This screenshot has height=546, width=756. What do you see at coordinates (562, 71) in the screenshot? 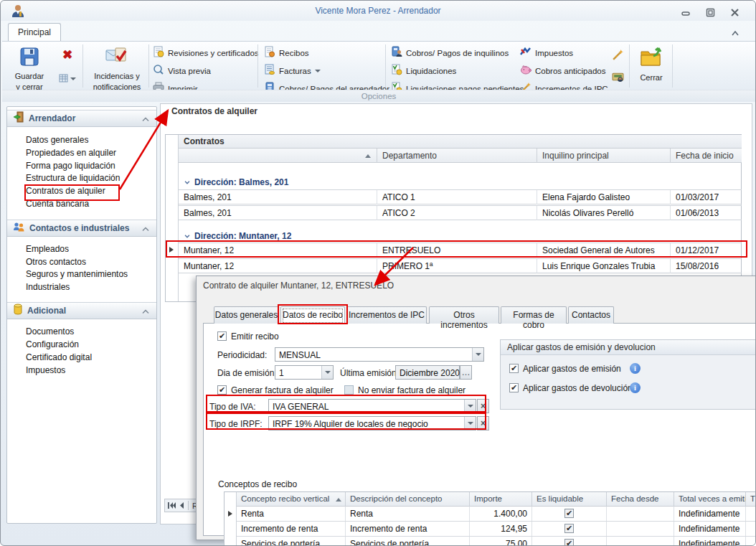
I see `advance-collections-button: Cobros anticipados` at bounding box center [562, 71].